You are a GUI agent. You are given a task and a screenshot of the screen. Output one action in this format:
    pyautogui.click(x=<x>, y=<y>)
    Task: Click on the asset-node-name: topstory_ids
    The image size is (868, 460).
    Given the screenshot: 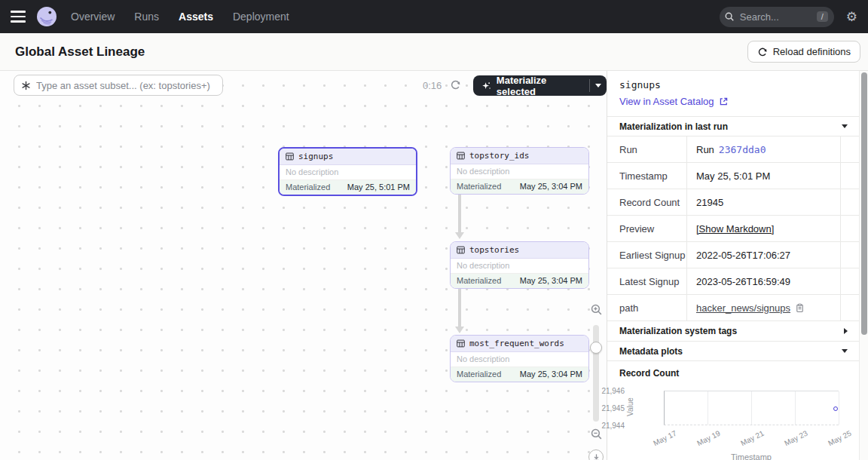 What is the action you would take?
    pyautogui.click(x=499, y=155)
    